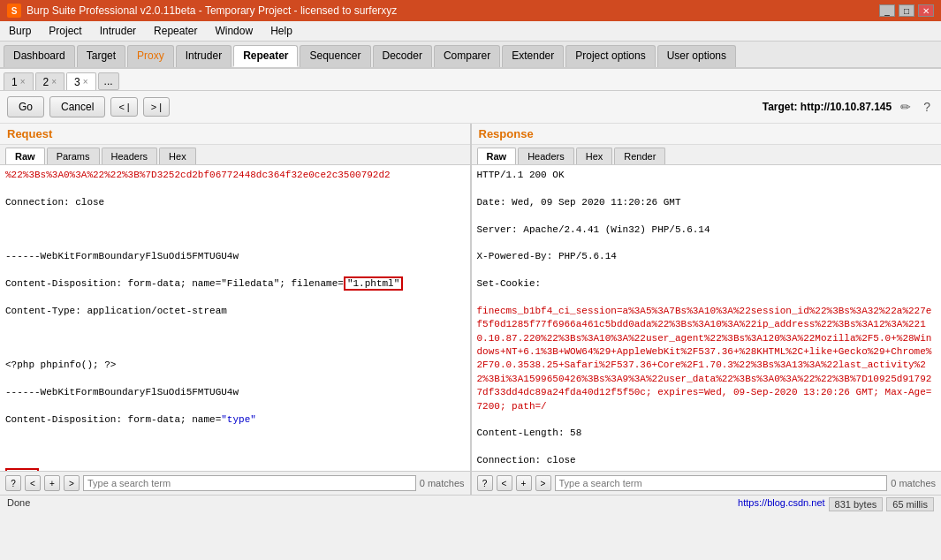  I want to click on request-prev-btn: <, so click(33, 483).